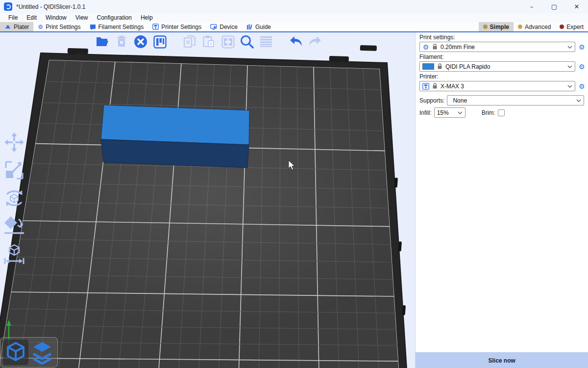 This screenshot has height=368, width=588. Describe the element at coordinates (42, 352) in the screenshot. I see `preview-layers-view-button` at that location.